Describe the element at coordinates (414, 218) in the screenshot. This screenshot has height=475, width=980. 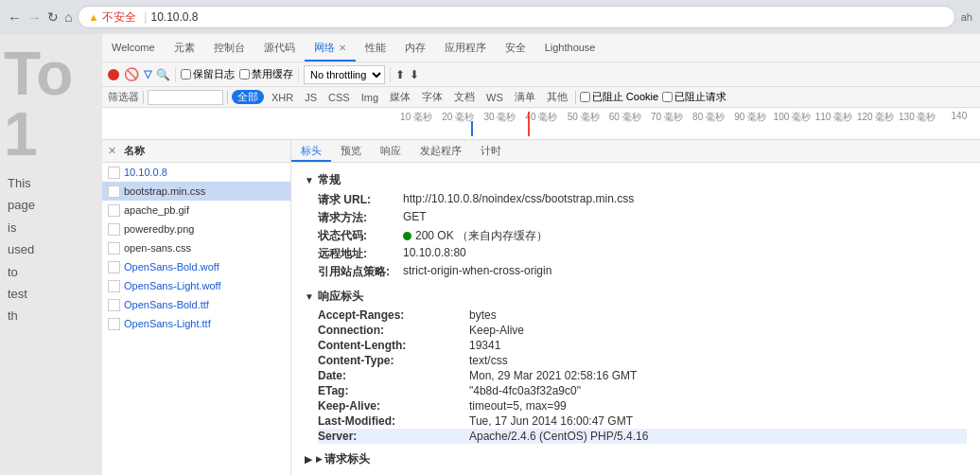
I see `general-val-method: GET` at that location.